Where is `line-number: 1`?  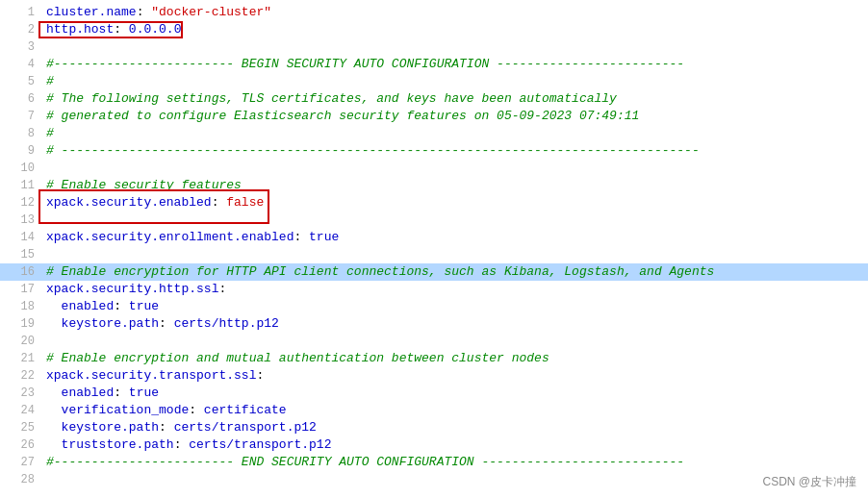
line-number: 1 is located at coordinates (21, 12).